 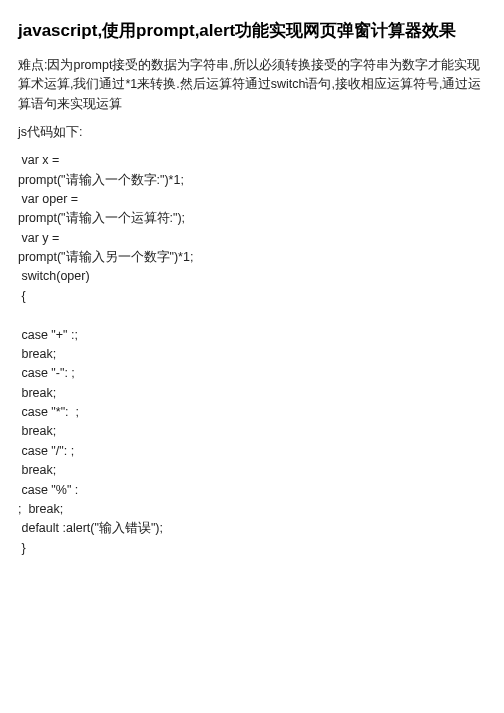 I want to click on difficulty-paragraph: 难点:因为prompt接受的数据为字符串,所以必须转换接受的字符串为数字才能实现…, so click(x=252, y=85).